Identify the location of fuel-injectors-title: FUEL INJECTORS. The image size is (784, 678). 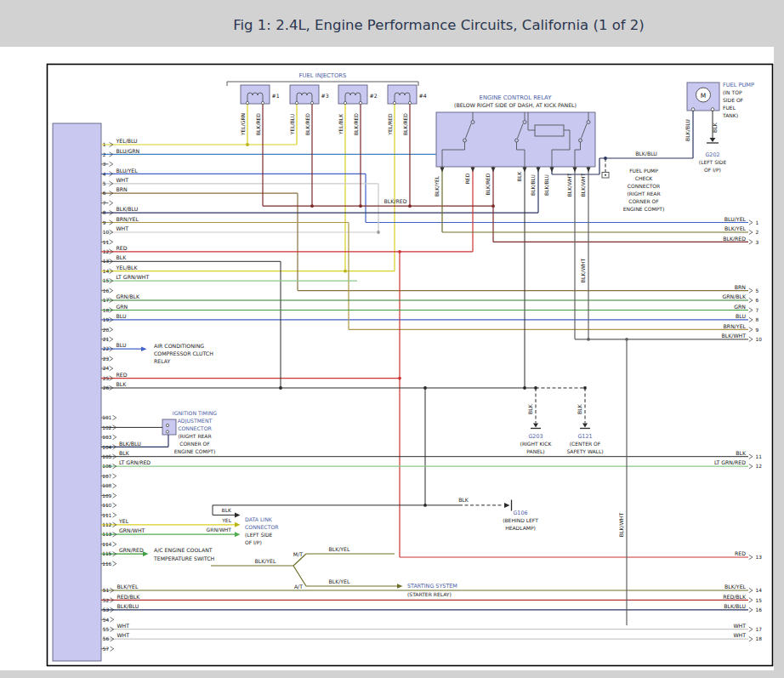
(323, 76).